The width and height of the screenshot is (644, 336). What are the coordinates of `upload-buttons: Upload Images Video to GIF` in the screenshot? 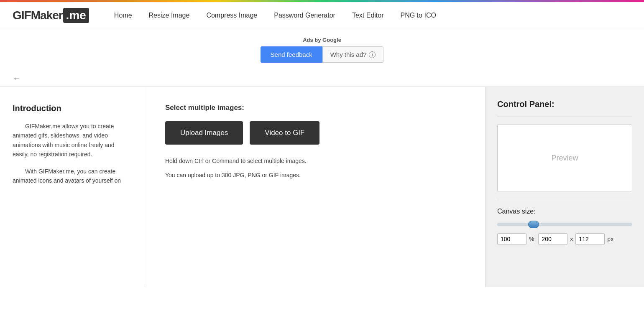 It's located at (314, 133).